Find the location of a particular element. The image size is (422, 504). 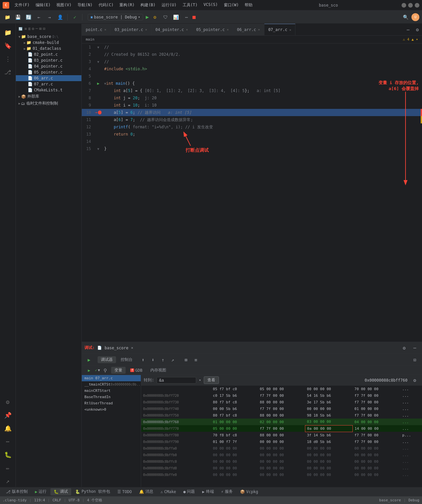

status-position: 119:4 is located at coordinates (40, 500).